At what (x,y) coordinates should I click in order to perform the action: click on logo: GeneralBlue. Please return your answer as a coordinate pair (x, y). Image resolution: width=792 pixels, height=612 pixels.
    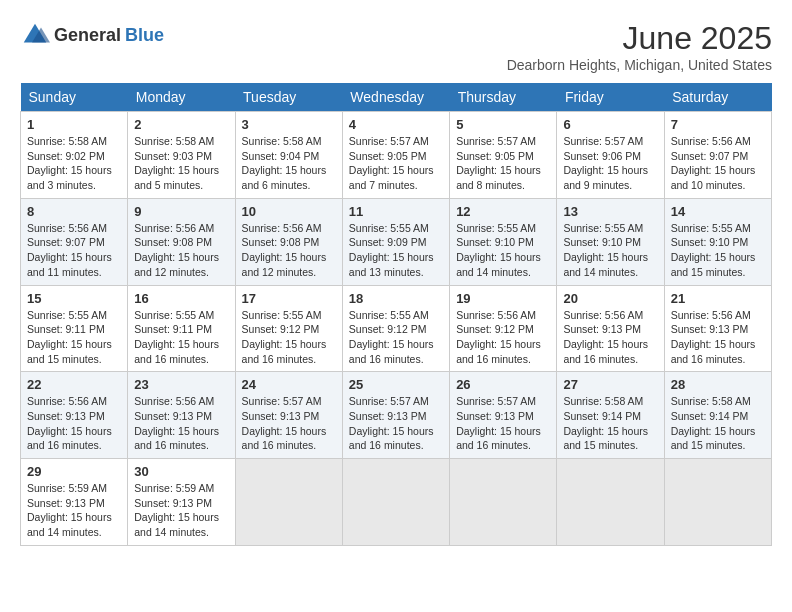
    Looking at the image, I should click on (92, 35).